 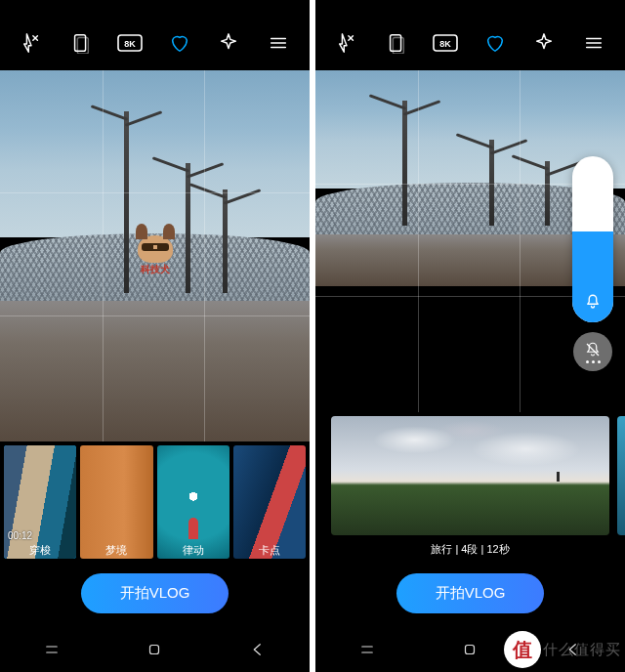 I want to click on template-thumbnails: 00:12 穿梭 梦境 律动 卡点, so click(x=154, y=500).